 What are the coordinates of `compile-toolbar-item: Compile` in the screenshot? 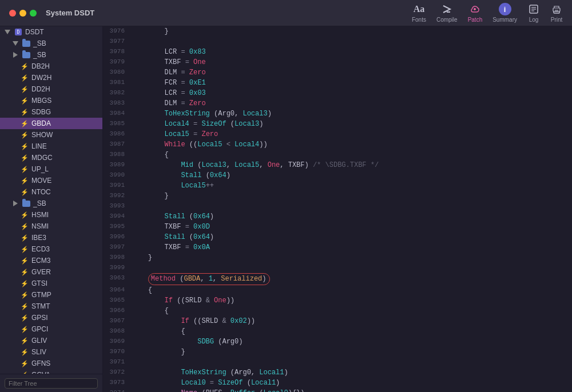 It's located at (447, 13).